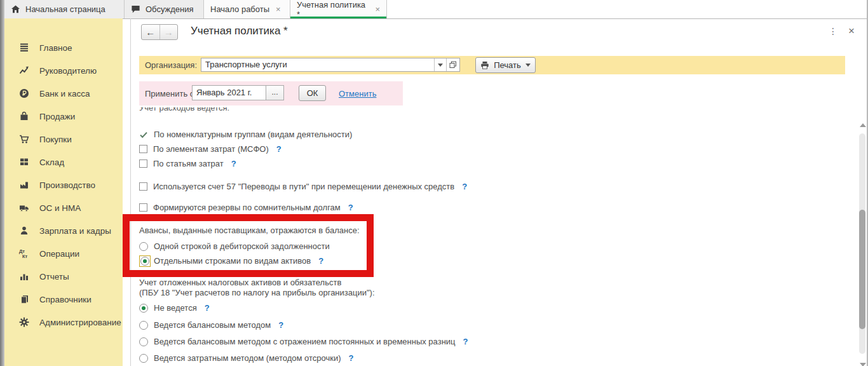 This screenshot has width=868, height=366. Describe the element at coordinates (64, 93) in the screenshot. I see `sidebar-item-bank-cash: Банк и касса` at that location.